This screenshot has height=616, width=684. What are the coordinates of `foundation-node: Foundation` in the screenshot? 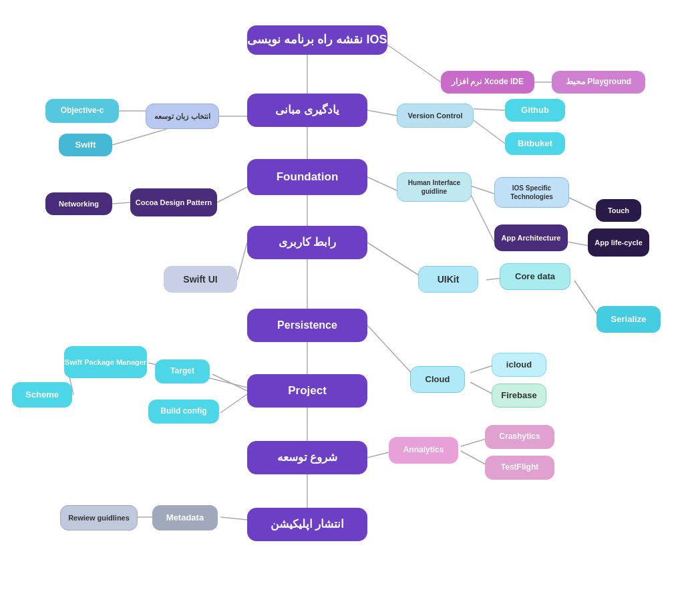 It's located at (307, 177).